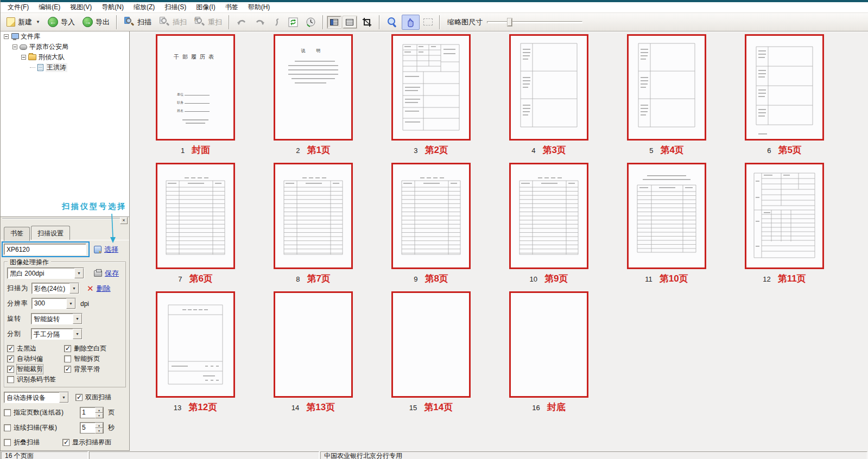 This screenshot has height=459, width=868. Describe the element at coordinates (54, 304) in the screenshot. I see `resolution-dropdown: 300▼` at that location.